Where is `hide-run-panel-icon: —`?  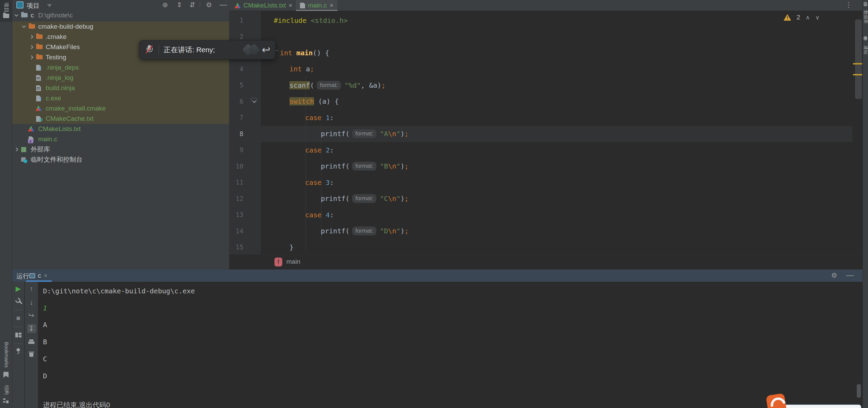 hide-run-panel-icon: — is located at coordinates (850, 275).